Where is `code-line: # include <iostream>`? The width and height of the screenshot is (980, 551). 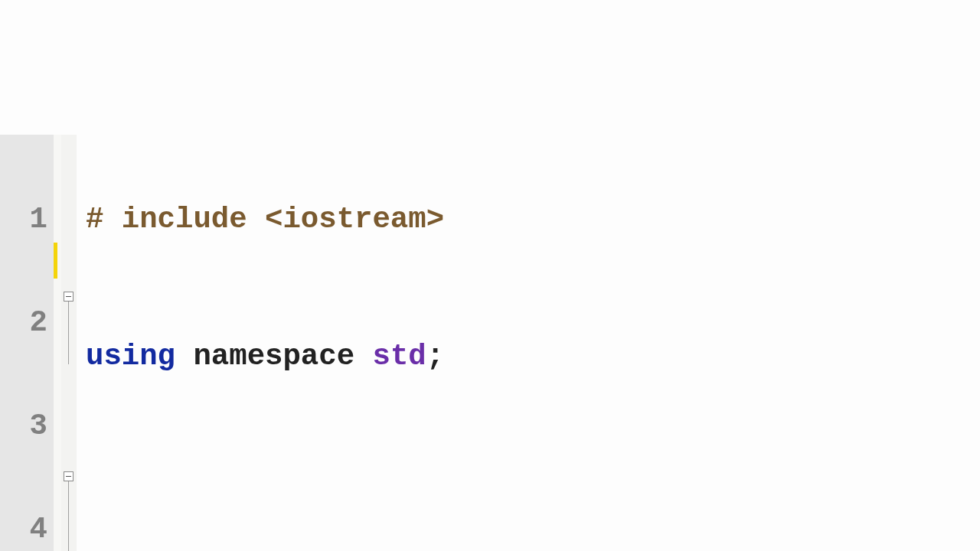 code-line: # include <iostream> is located at coordinates (533, 220).